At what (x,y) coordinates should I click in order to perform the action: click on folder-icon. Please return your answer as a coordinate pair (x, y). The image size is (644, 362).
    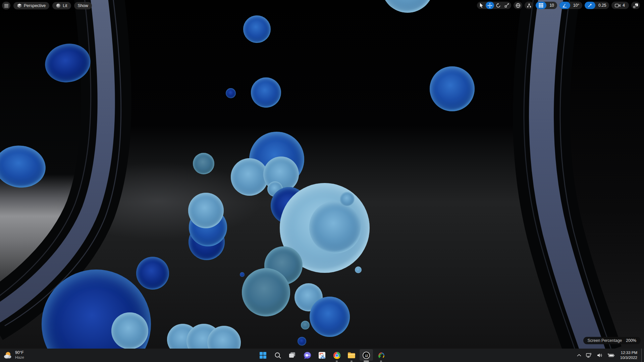
    Looking at the image, I should click on (352, 355).